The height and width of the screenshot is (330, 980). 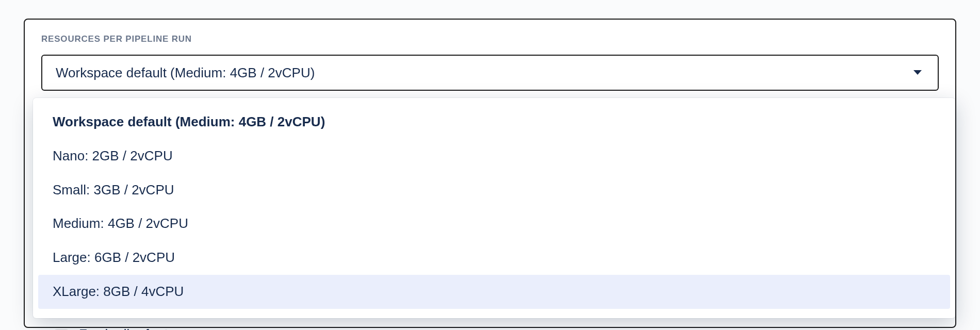 What do you see at coordinates (118, 328) in the screenshot?
I see `fetch-all-refs-label: Fetch all refs` at bounding box center [118, 328].